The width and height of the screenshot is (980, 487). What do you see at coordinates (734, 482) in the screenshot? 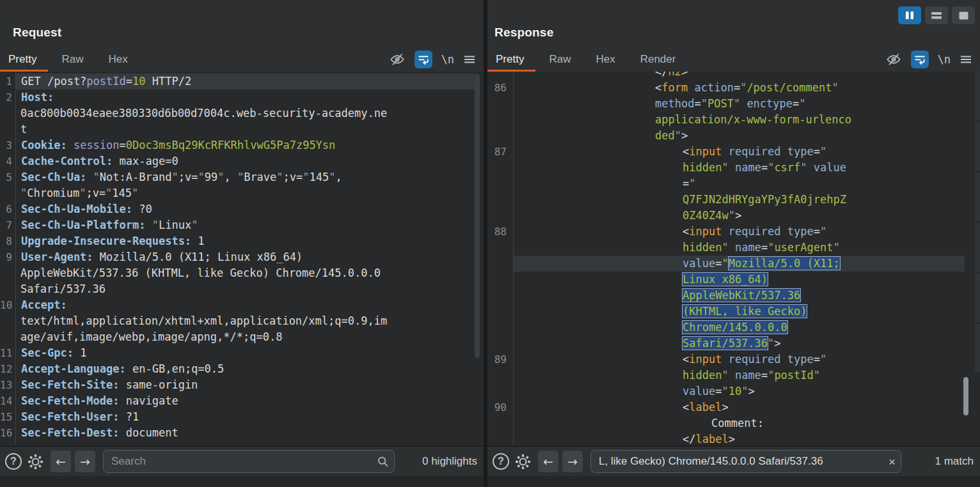
I see `response-pane-footer` at bounding box center [734, 482].